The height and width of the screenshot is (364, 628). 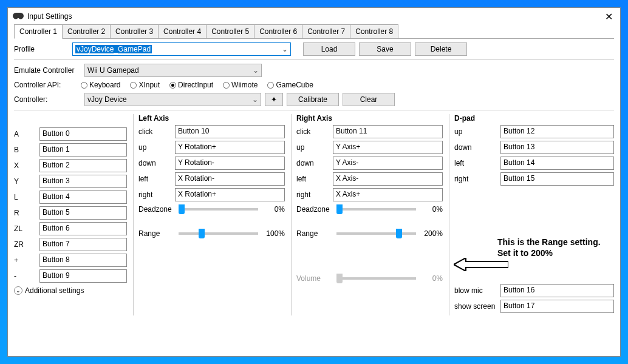 What do you see at coordinates (27, 260) in the screenshot?
I see `key-plus: +` at bounding box center [27, 260].